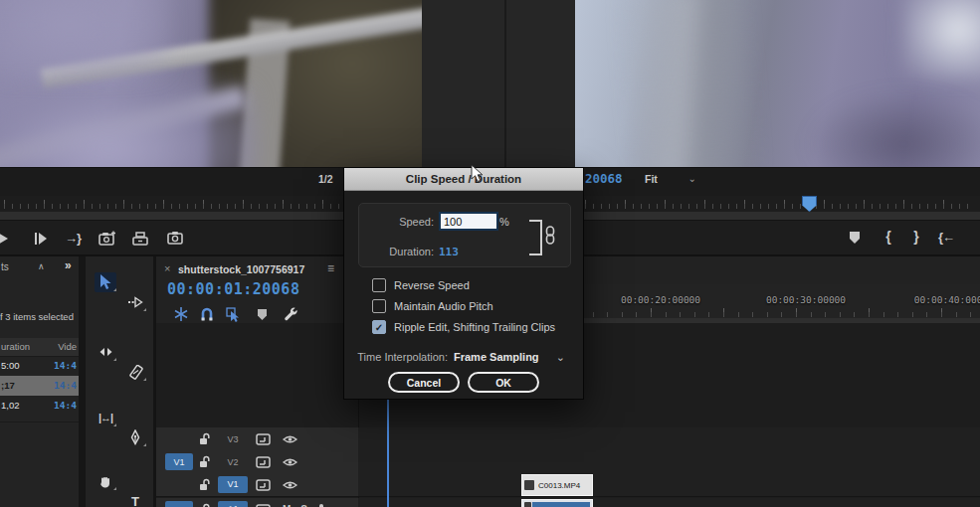 The height and width of the screenshot is (507, 980). Describe the element at coordinates (105, 352) in the screenshot. I see `ripple-edit-tool` at that location.